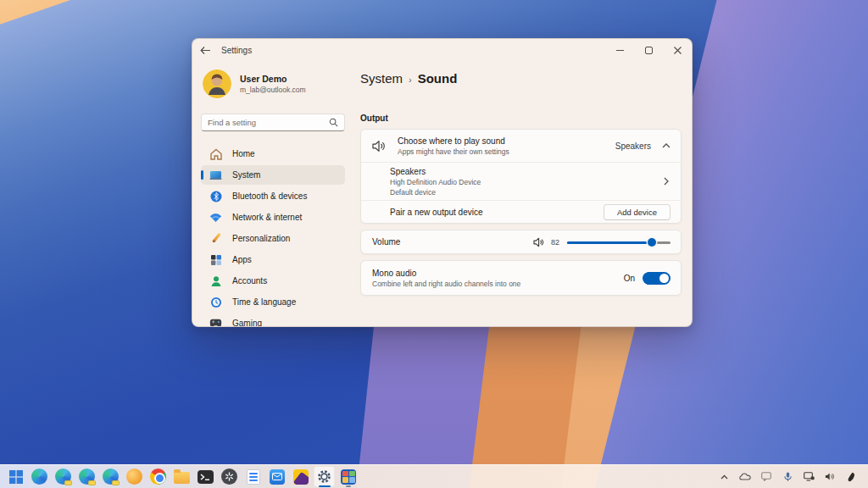  What do you see at coordinates (348, 476) in the screenshot?
I see `taskbar-app-store` at bounding box center [348, 476].